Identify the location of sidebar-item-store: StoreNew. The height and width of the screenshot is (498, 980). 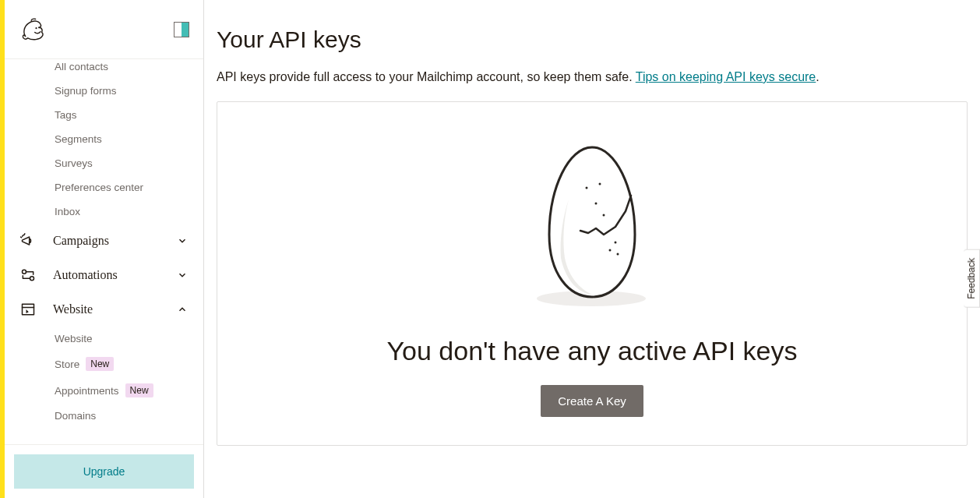
(129, 364).